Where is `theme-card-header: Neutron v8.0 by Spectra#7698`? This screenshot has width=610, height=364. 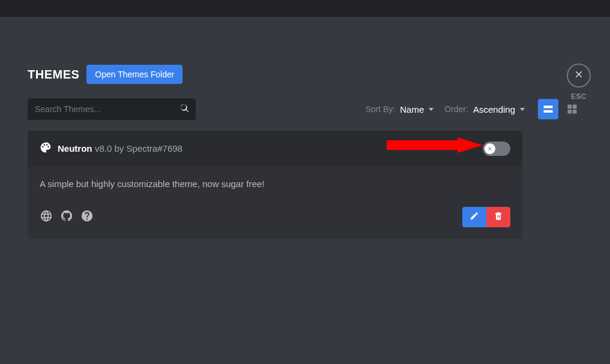 theme-card-header: Neutron v8.0 by Spectra#7698 is located at coordinates (275, 149).